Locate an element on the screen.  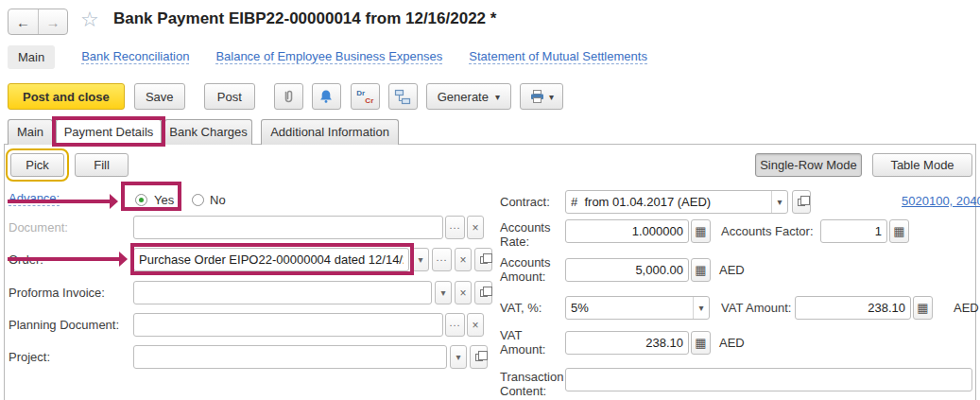
order-clear-button: × is located at coordinates (463, 259).